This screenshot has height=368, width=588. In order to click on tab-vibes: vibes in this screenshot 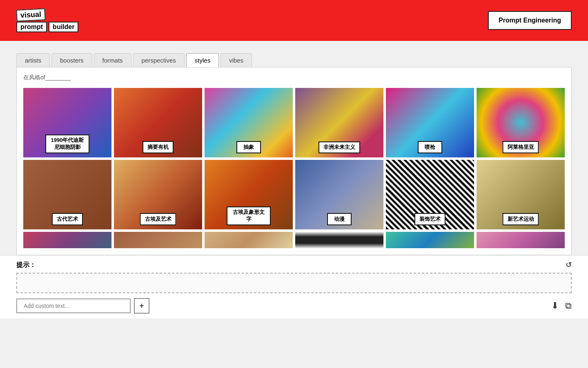, I will do `click(236, 60)`.